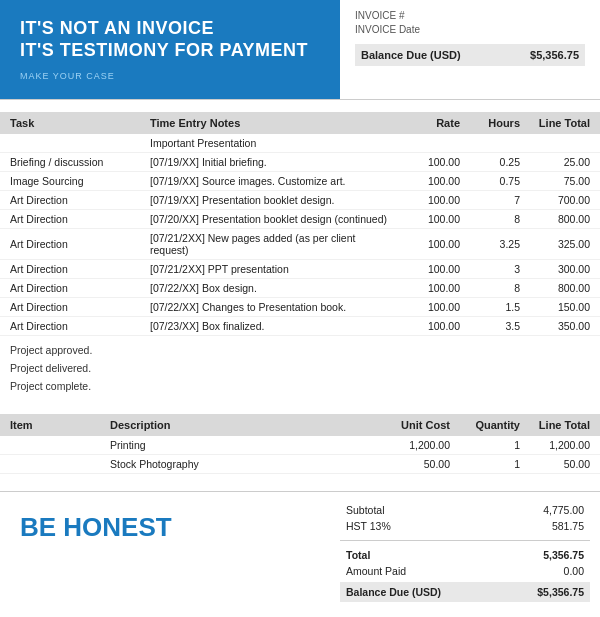 Image resolution: width=600 pixels, height=617 pixels. What do you see at coordinates (300, 182) in the screenshot?
I see `table-row: Image Sourcing [07/19/XX] Source images.…` at bounding box center [300, 182].